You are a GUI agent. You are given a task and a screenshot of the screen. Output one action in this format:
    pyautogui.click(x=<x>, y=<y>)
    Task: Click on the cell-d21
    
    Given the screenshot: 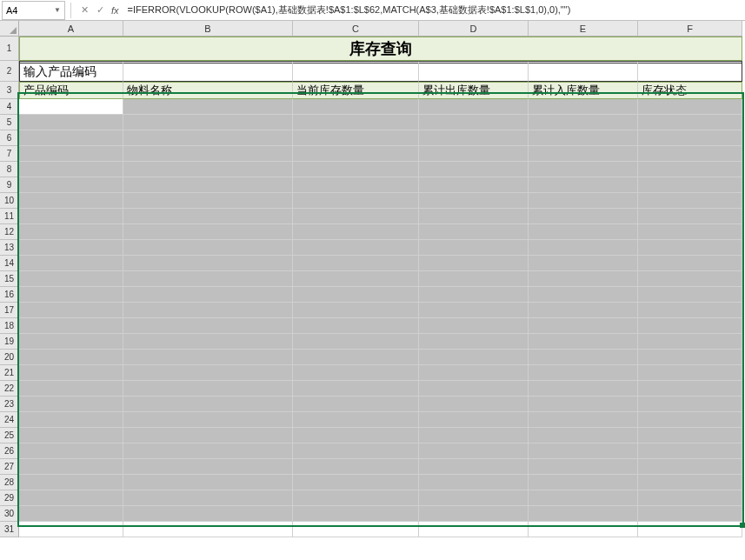 What is the action you would take?
    pyautogui.click(x=474, y=373)
    